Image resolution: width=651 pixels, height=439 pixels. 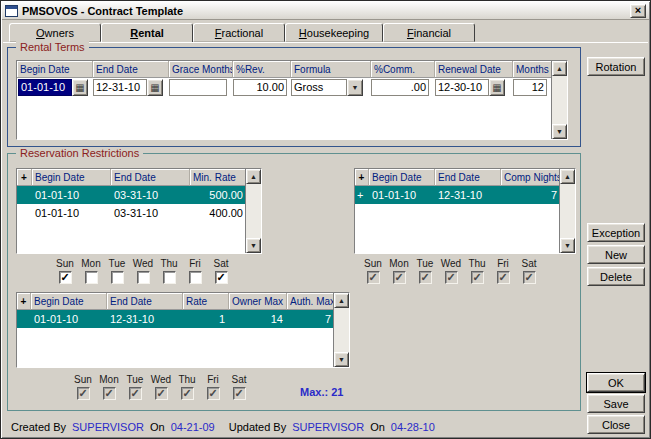 I want to click on created-date-value: 04-21-09, so click(x=193, y=427).